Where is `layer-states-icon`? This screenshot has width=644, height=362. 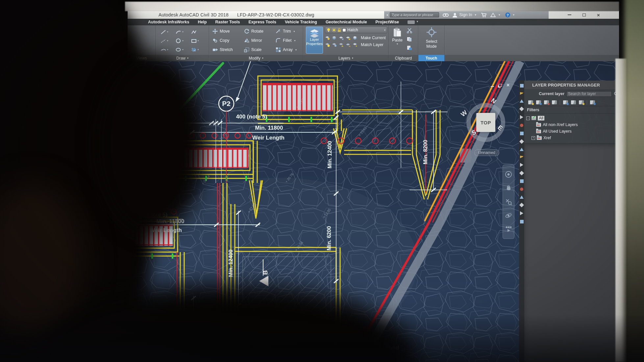 layer-states-icon is located at coordinates (566, 102).